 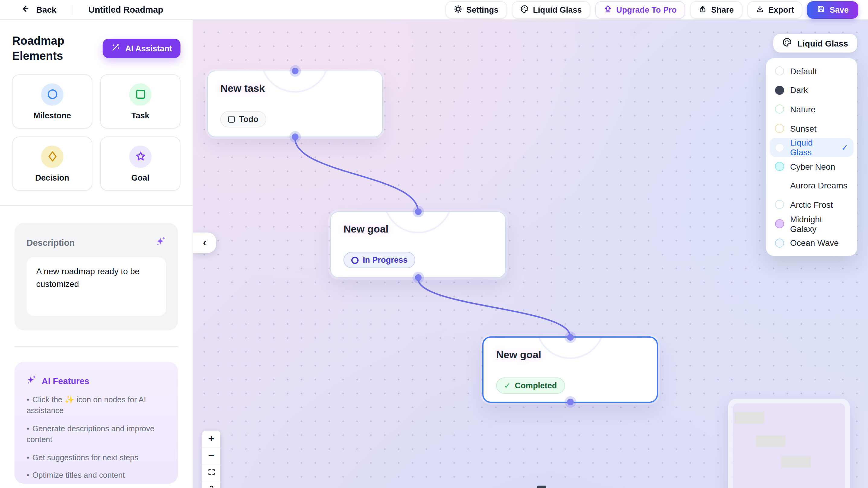 I want to click on back-label: Back, so click(x=46, y=9).